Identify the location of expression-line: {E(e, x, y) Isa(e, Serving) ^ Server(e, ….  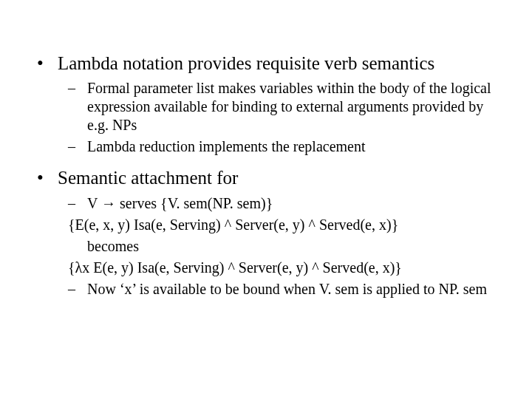
(285, 225).